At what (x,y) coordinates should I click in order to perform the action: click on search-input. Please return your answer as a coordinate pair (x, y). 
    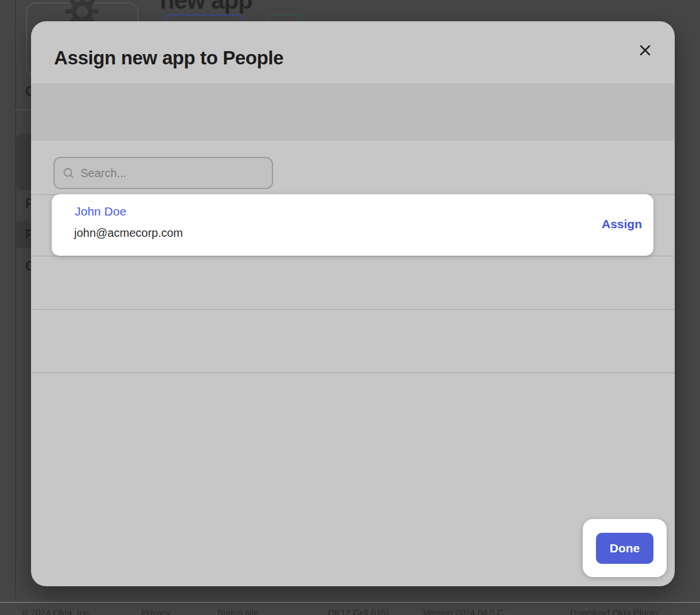
    Looking at the image, I should click on (172, 174).